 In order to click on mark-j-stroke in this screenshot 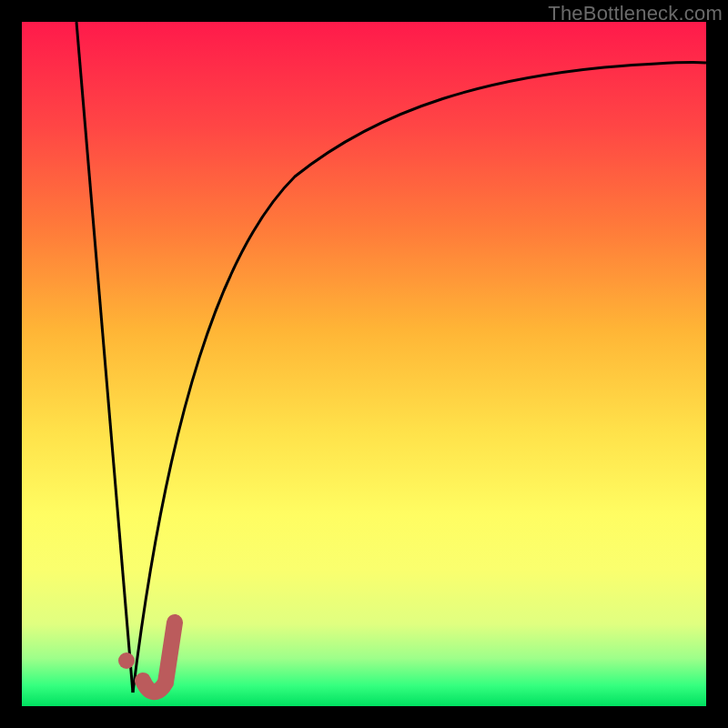, I will do `click(158, 657)`.